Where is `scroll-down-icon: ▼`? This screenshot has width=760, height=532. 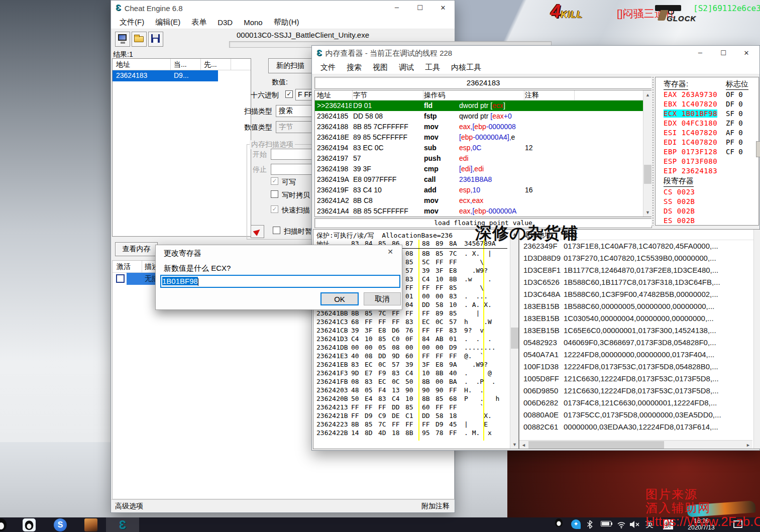 scroll-down-icon: ▼ is located at coordinates (648, 212).